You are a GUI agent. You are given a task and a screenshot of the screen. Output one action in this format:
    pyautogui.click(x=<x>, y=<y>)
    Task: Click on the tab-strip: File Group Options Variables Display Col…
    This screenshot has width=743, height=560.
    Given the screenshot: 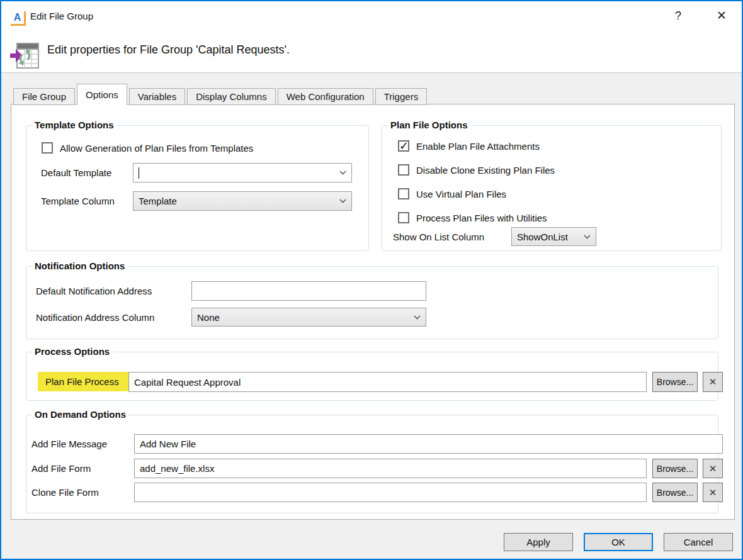 What is the action you would take?
    pyautogui.click(x=221, y=94)
    